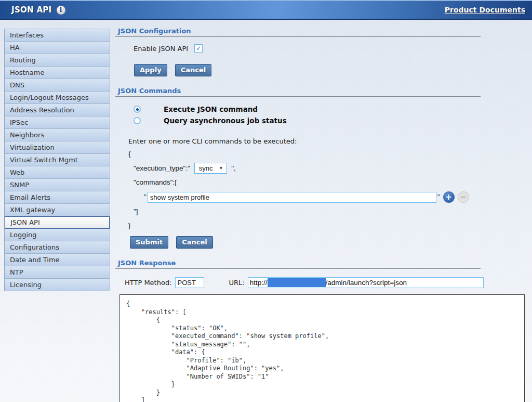 This screenshot has height=402, width=532. I want to click on json-configuration-title: JSON Configuration, so click(321, 30).